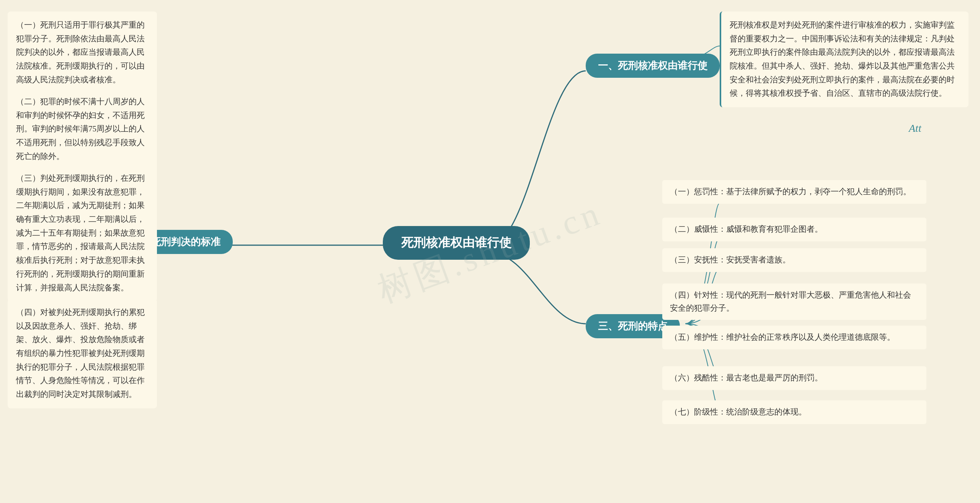 This screenshot has width=980, height=503. What do you see at coordinates (844, 59) in the screenshot?
I see `right-top-card: 死刑核准权是对判处死刑的案件进行审核准的权力，实施审判监督的重要权力之一。中国刑…` at bounding box center [844, 59].